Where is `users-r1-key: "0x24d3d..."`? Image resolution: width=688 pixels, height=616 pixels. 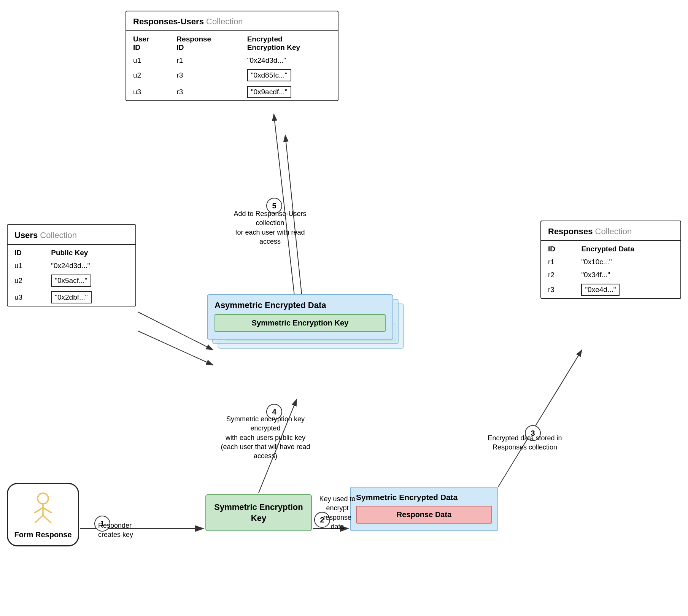 users-r1-key: "0x24d3d..." is located at coordinates (90, 266).